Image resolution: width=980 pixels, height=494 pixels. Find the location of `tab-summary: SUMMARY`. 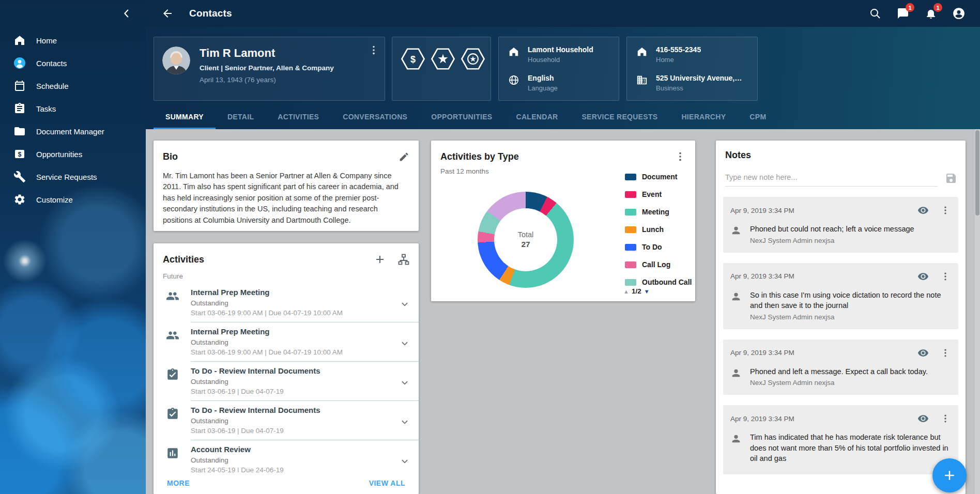

tab-summary: SUMMARY is located at coordinates (185, 117).